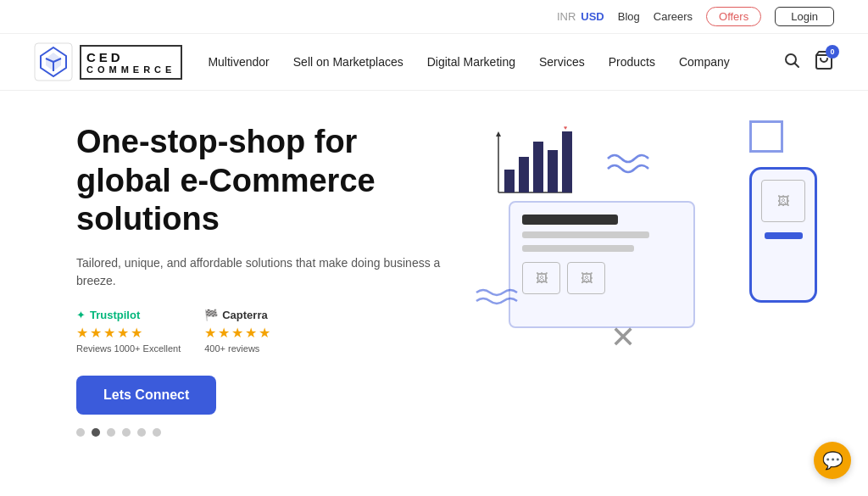  I want to click on nav-products: Products, so click(632, 62).